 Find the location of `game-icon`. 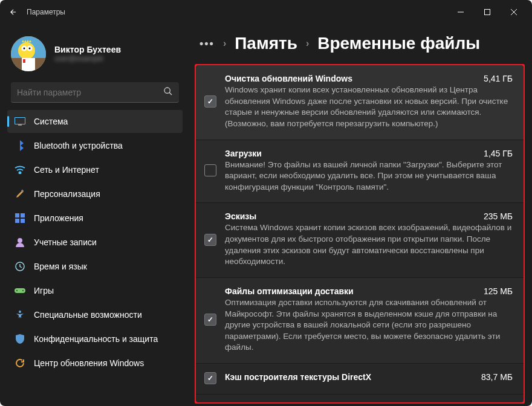

game-icon is located at coordinates (20, 291).